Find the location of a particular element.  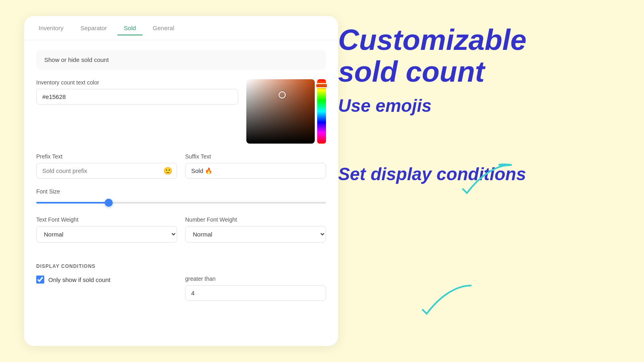

color-label: Inventory count text color is located at coordinates (137, 82).